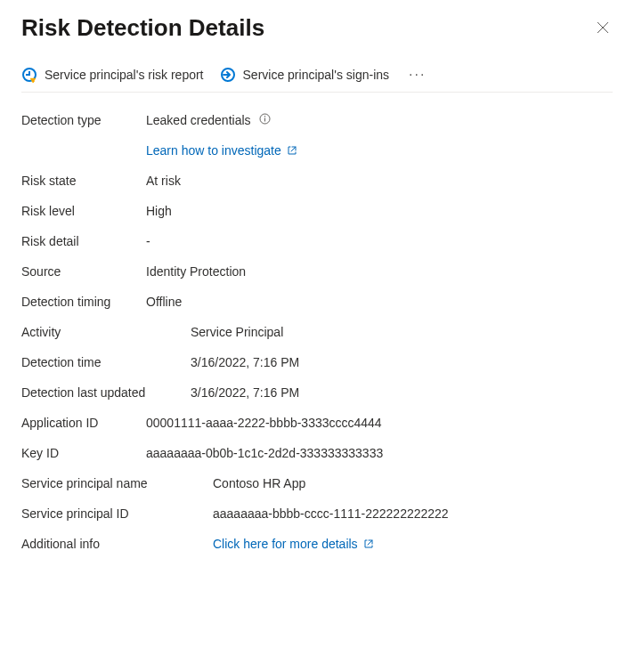  Describe the element at coordinates (125, 75) in the screenshot. I see `risk-report-label: Service principal's risk report` at that location.